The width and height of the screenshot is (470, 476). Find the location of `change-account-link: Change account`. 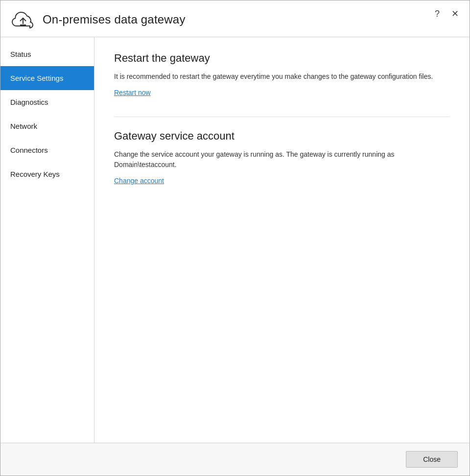

change-account-link: Change account is located at coordinates (139, 181).